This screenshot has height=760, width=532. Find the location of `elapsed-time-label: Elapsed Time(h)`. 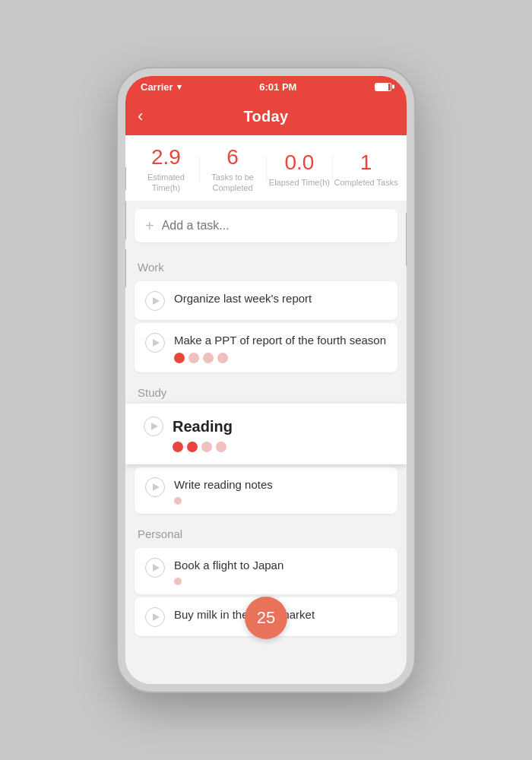

elapsed-time-label: Elapsed Time(h) is located at coordinates (299, 182).